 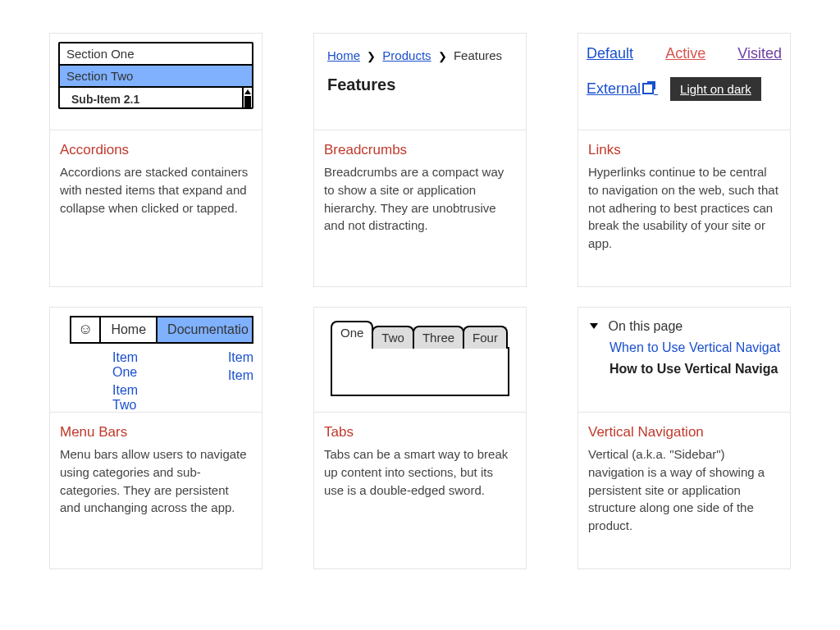 I want to click on breadcrumb-heading: Features, so click(x=420, y=85).